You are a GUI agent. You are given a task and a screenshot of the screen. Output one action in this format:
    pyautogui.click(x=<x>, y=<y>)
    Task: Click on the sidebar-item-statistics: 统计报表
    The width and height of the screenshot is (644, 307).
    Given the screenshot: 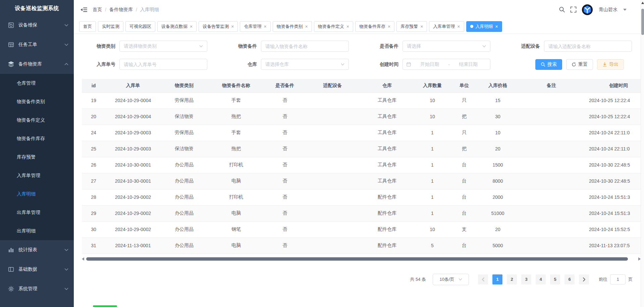 What is the action you would take?
    pyautogui.click(x=37, y=250)
    